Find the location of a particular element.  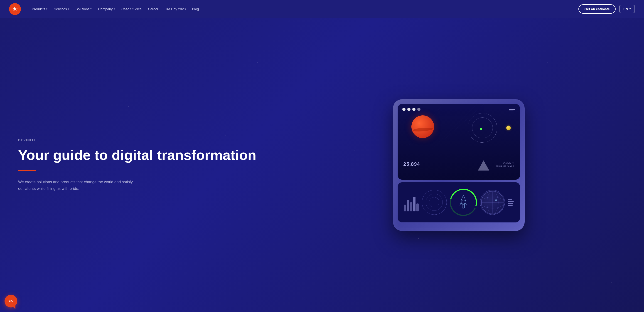

globe-svg is located at coordinates (492, 203).